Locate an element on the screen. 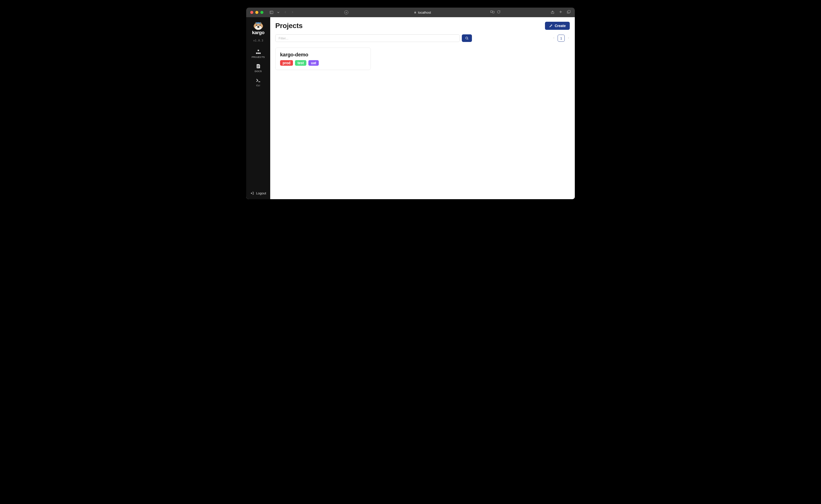 The width and height of the screenshot is (821, 504). create-button: Create is located at coordinates (557, 26).